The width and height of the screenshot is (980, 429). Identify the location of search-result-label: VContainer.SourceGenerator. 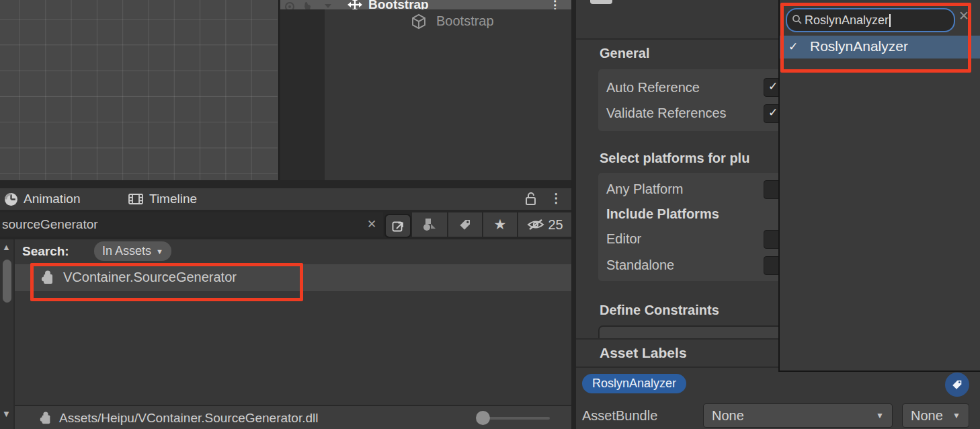
(150, 277).